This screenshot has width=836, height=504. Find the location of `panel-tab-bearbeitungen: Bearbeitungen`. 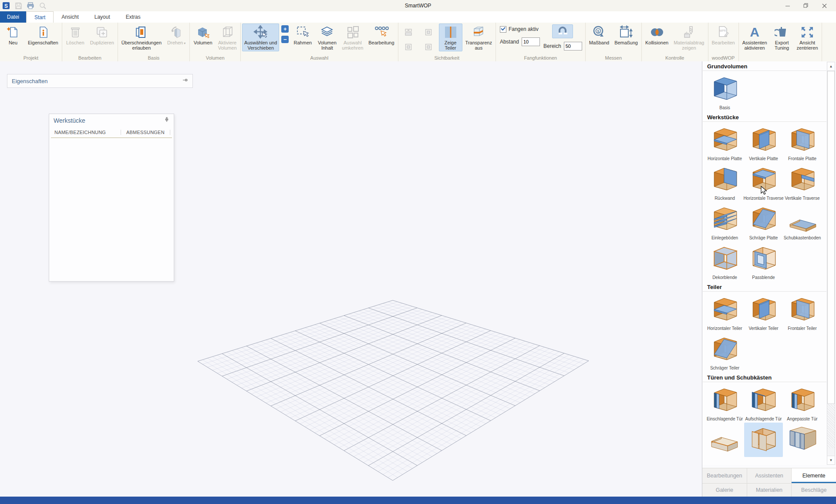

panel-tab-bearbeitungen: Bearbeitungen is located at coordinates (725, 476).